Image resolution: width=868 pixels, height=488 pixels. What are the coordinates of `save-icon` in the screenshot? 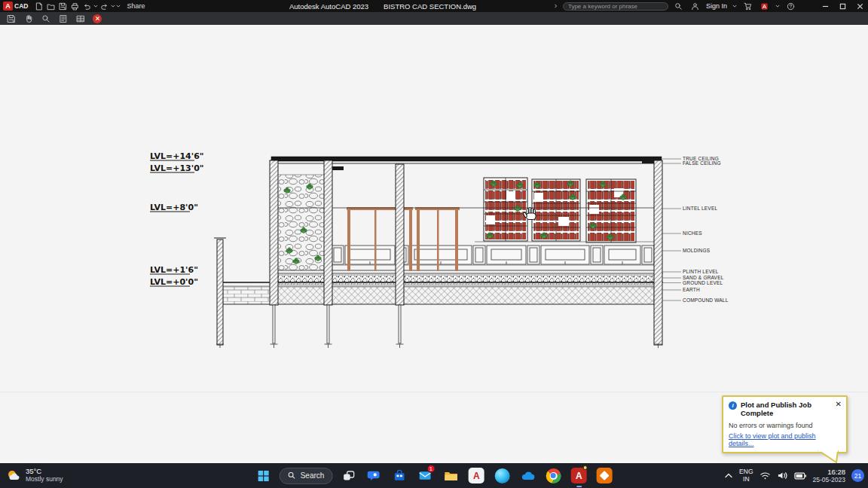 It's located at (11, 19).